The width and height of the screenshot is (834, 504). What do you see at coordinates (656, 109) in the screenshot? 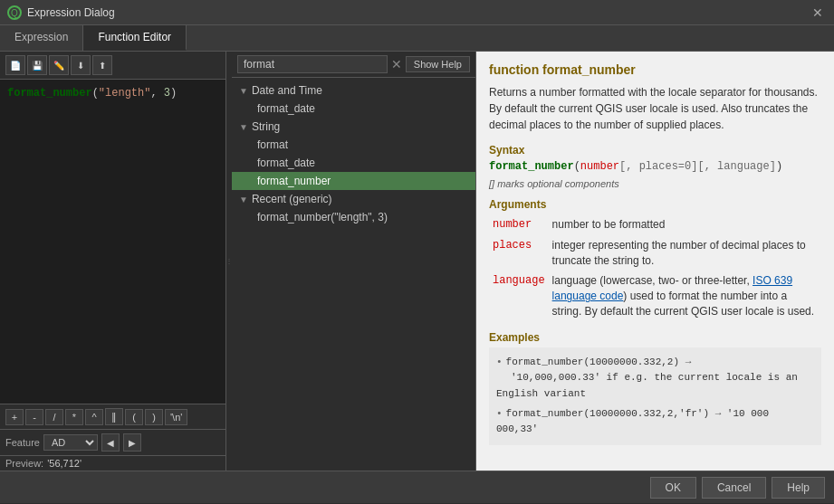
I see `help-description: Returns a number formatted with the loca…` at bounding box center [656, 109].